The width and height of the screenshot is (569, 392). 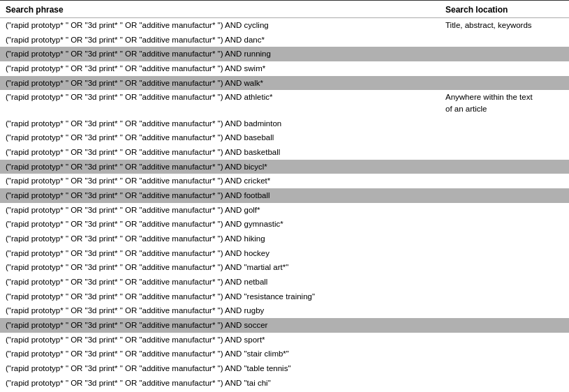 I want to click on phrase-column-header: Search phrase, so click(x=220, y=10).